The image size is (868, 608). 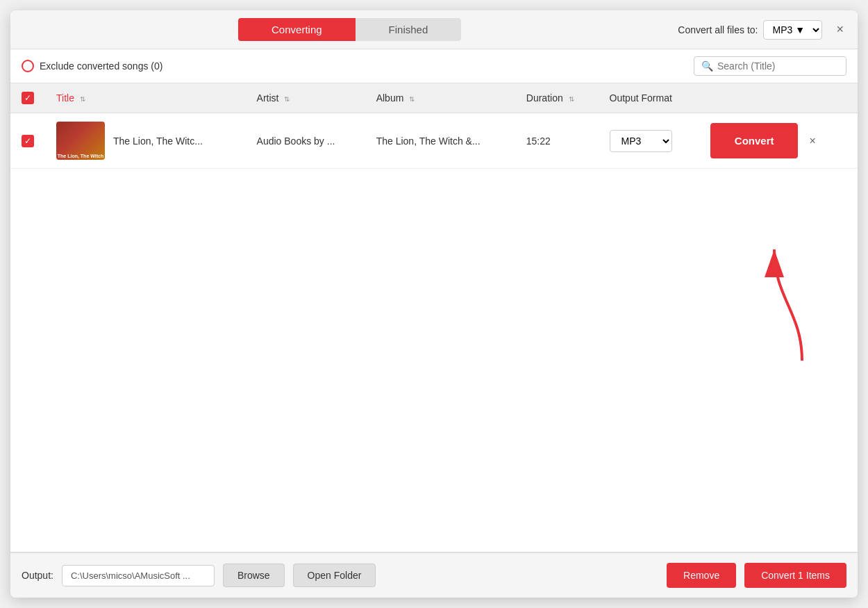 I want to click on title-sort-icon: ⇅, so click(x=83, y=99).